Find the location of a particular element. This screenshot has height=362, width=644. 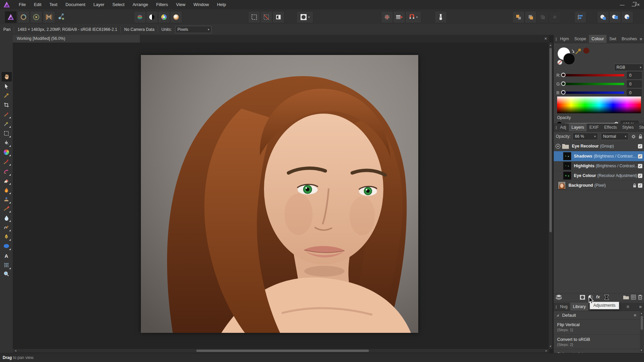

insert-behind-button is located at coordinates (615, 17).